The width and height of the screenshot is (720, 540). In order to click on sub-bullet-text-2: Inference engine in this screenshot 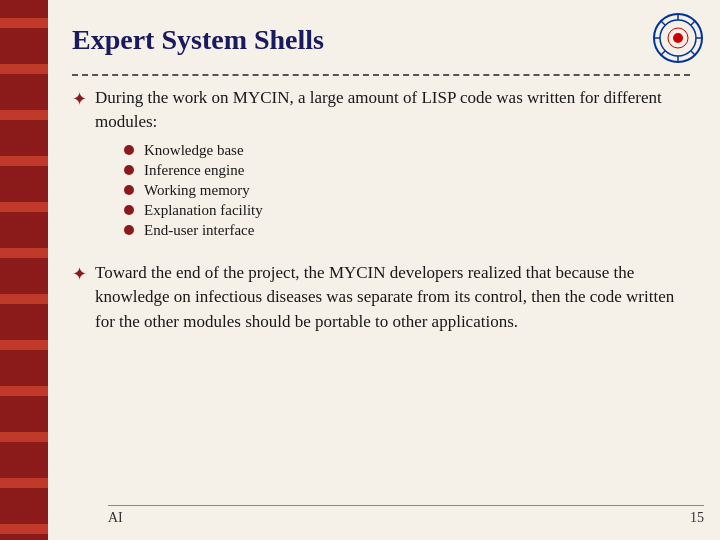, I will do `click(194, 170)`.